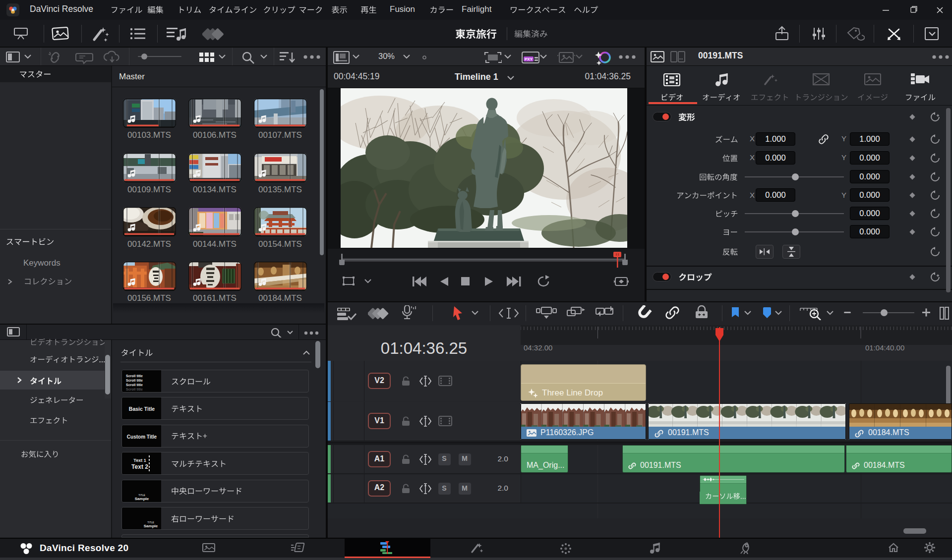 This screenshot has height=560, width=952. What do you see at coordinates (142, 437) in the screenshot?
I see `svg-text: Custom Title` at bounding box center [142, 437].